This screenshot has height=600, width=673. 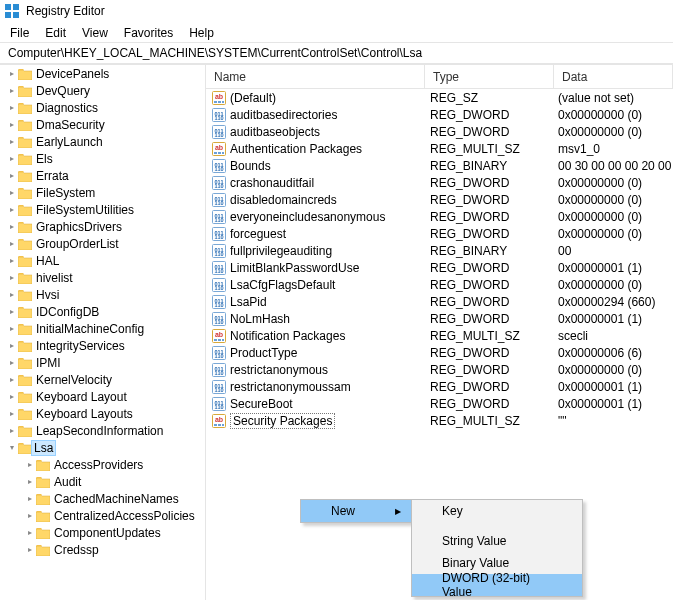 What do you see at coordinates (614, 76) in the screenshot?
I see `column-header-data: Data` at bounding box center [614, 76].